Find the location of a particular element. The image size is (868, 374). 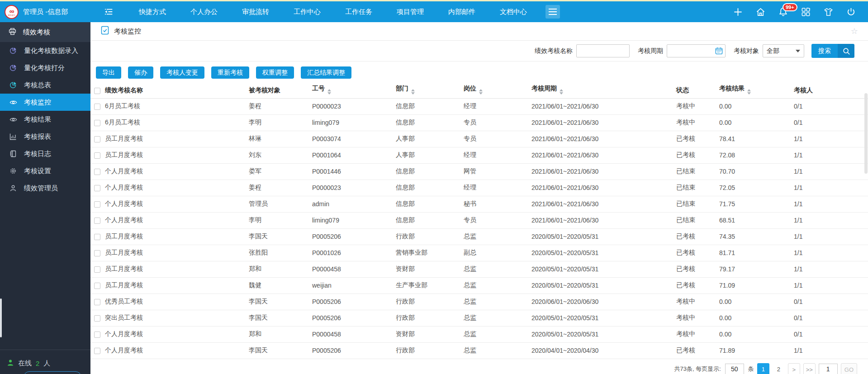

goto-page-input is located at coordinates (828, 369).